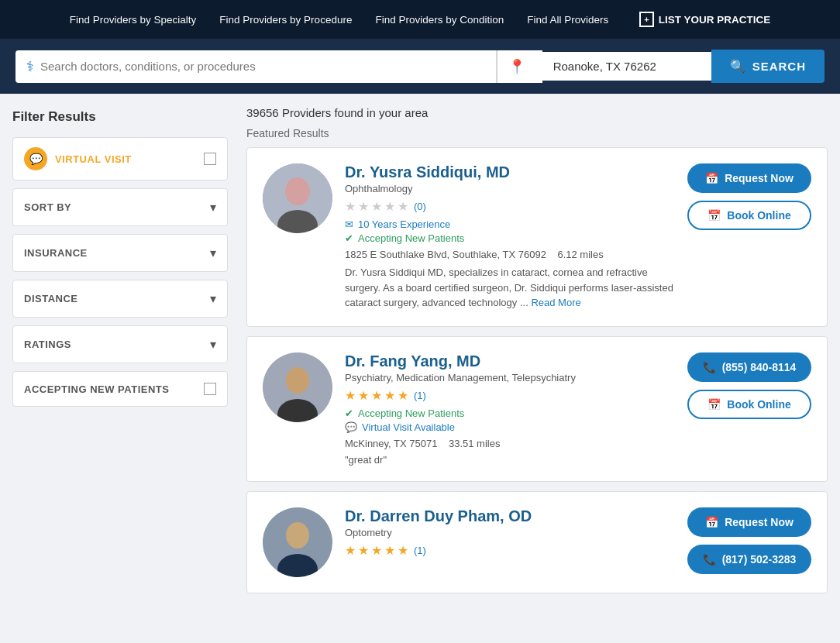  Describe the element at coordinates (759, 559) in the screenshot. I see `phone-label: (817) 502-3283` at that location.